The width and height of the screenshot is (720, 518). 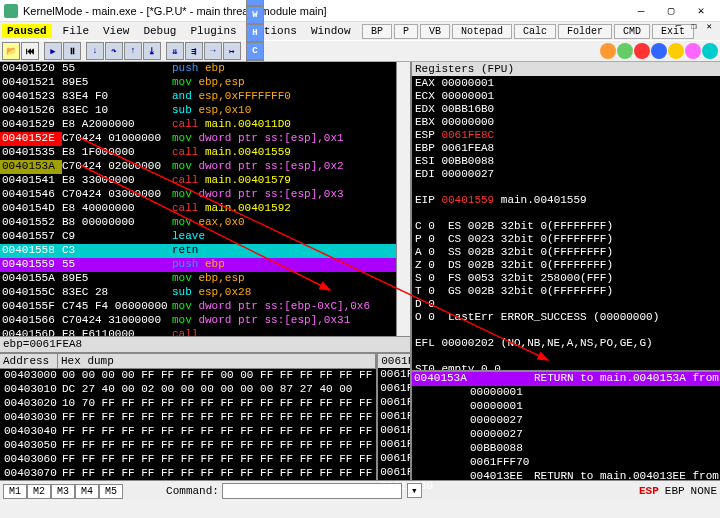 I want to click on disasm-row: 0040155C83EC 28sub esp,0x28, so click(x=205, y=293).